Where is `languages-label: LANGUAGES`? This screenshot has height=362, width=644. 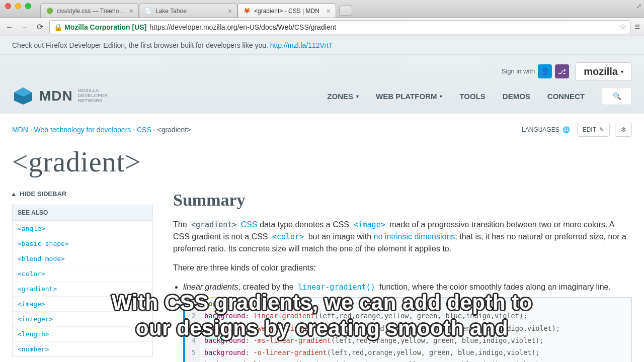
languages-label: LANGUAGES is located at coordinates (540, 130).